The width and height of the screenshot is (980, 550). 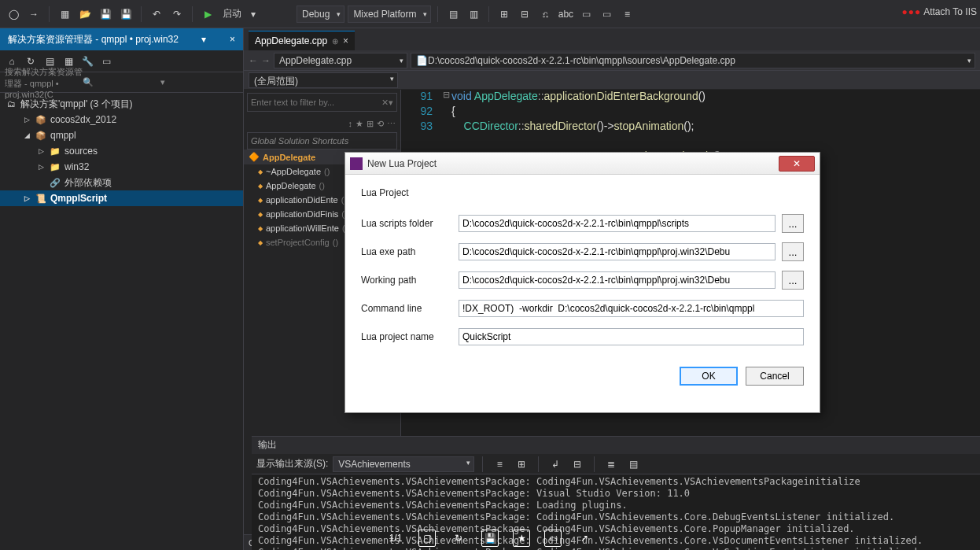 I want to click on item-icon: 📁, so click(x=55, y=167).